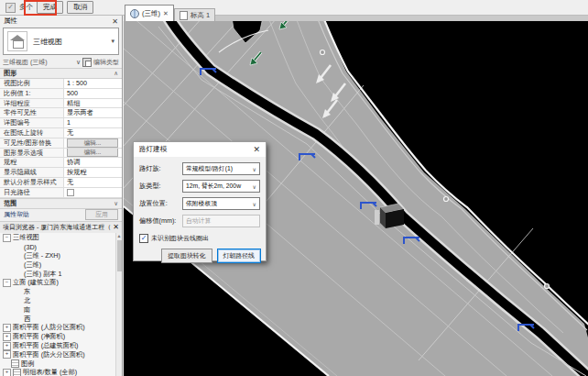 The width and height of the screenshot is (588, 376). What do you see at coordinates (222, 169) in the screenshot?
I see `field-select: 常规模型/路灯(1)∨` at bounding box center [222, 169].